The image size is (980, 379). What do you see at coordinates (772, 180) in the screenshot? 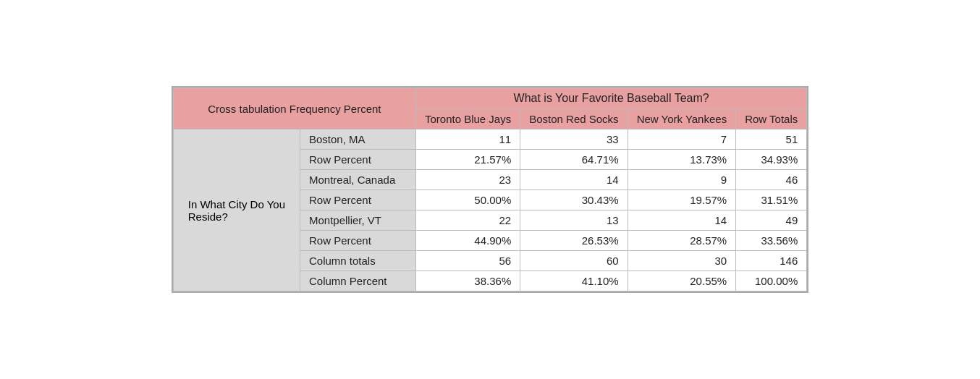
I see `table-cell: 46` at bounding box center [772, 180].